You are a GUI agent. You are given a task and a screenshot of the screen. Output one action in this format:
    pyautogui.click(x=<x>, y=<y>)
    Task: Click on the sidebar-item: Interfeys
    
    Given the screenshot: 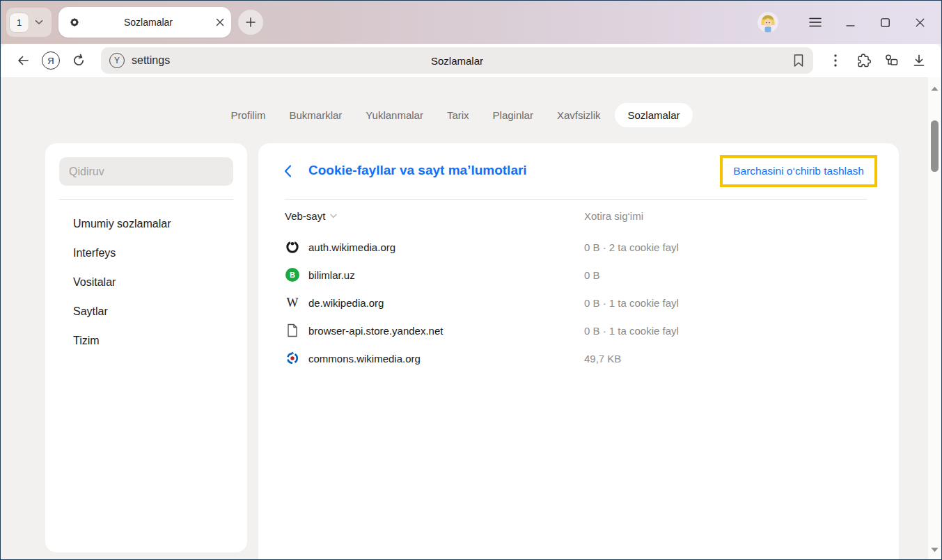 What is the action you would take?
    pyautogui.click(x=160, y=253)
    